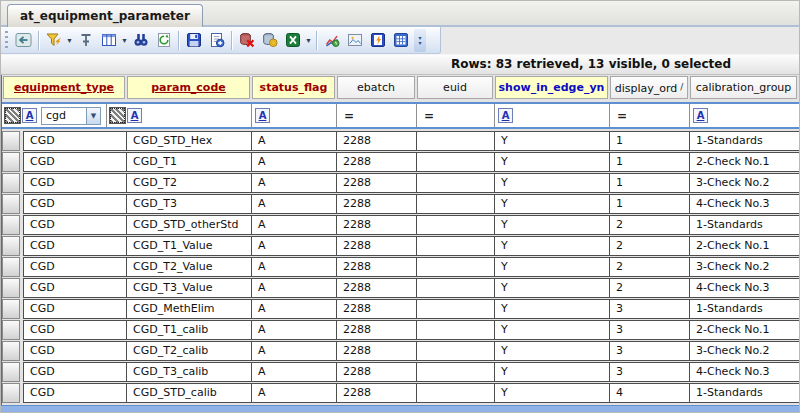 The image size is (800, 413). Describe the element at coordinates (270, 40) in the screenshot. I see `commit-button` at that location.